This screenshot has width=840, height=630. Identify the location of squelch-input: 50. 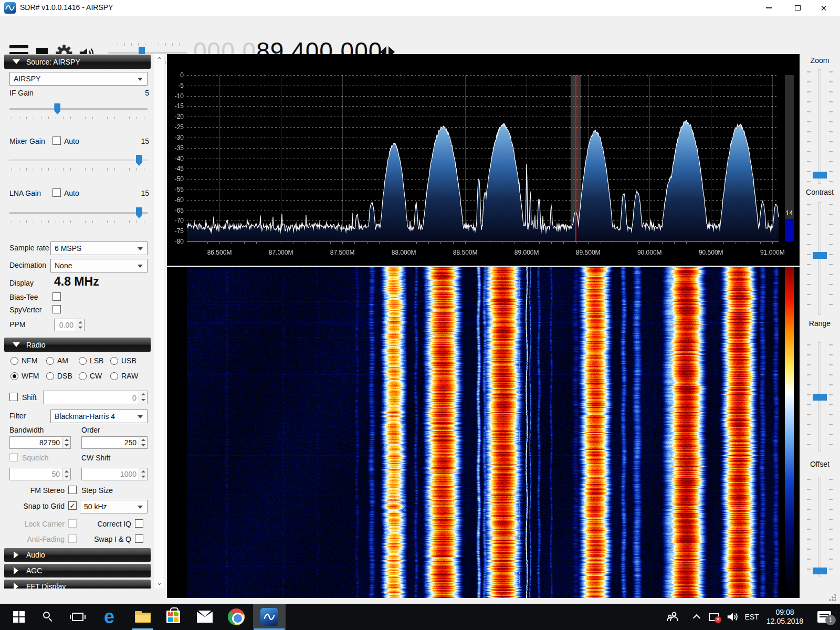
(40, 474).